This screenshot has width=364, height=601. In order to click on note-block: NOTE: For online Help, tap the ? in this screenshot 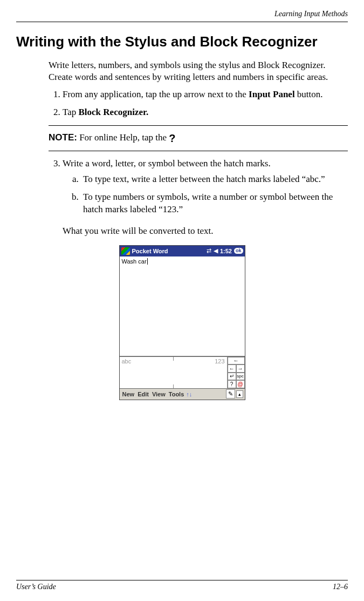, I will do `click(198, 138)`.